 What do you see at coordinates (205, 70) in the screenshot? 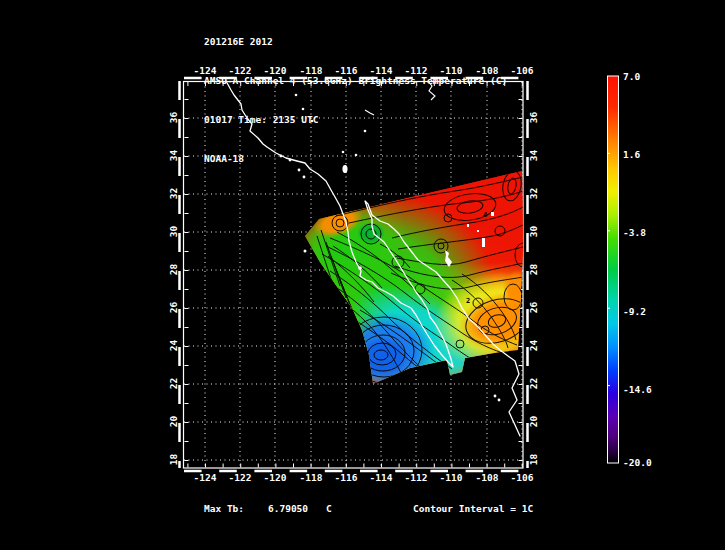
I see `lon-label-top: -124` at bounding box center [205, 70].